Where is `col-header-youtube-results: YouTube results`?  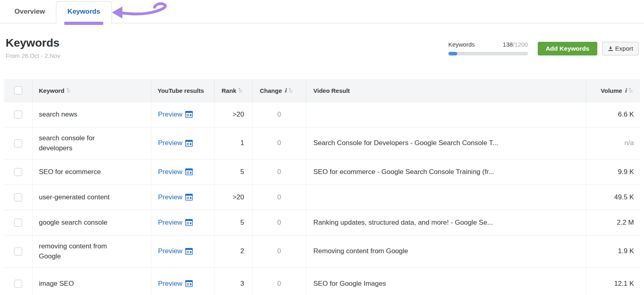 col-header-youtube-results: YouTube results is located at coordinates (181, 91).